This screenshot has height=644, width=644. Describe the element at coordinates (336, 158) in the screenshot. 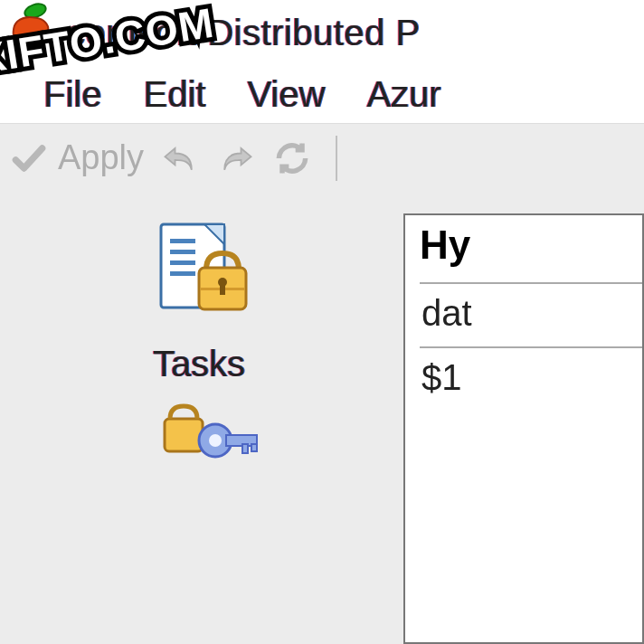

I see `toolbar-divider` at that location.